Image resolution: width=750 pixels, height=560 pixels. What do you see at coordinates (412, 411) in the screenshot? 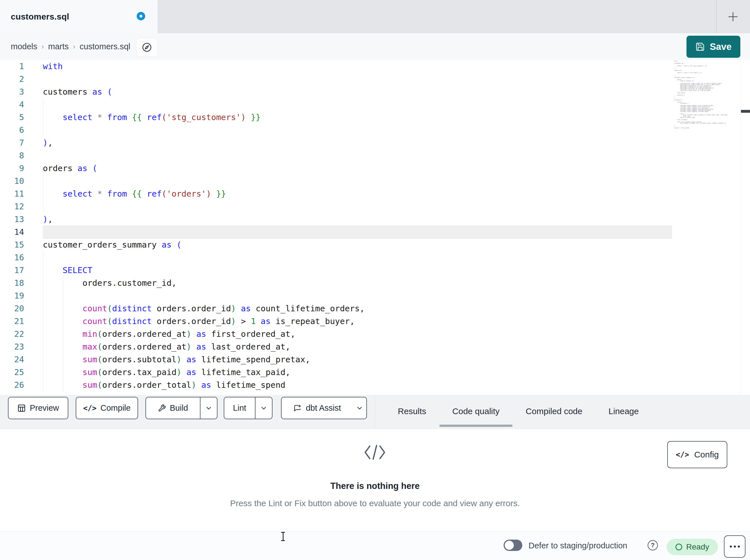
I see `panel-tab-results: Results` at bounding box center [412, 411].